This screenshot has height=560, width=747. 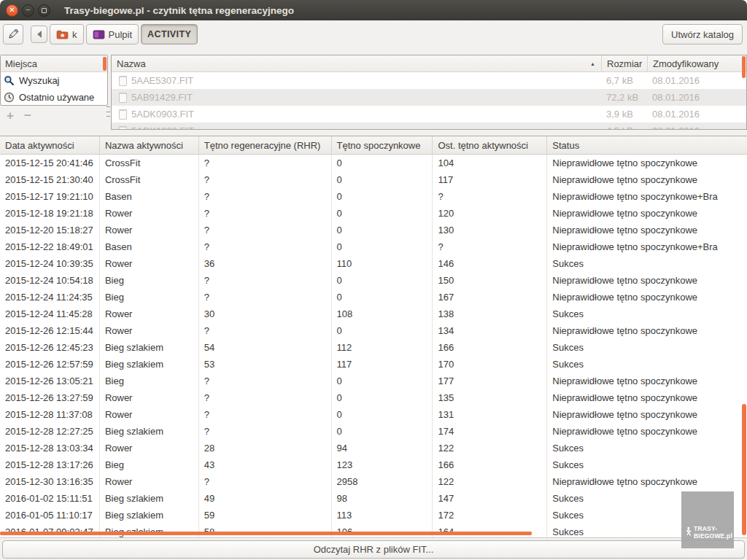 I want to click on table-row: 2015-12-24 11:45:28Rower30108138Sukces, so click(x=374, y=314).